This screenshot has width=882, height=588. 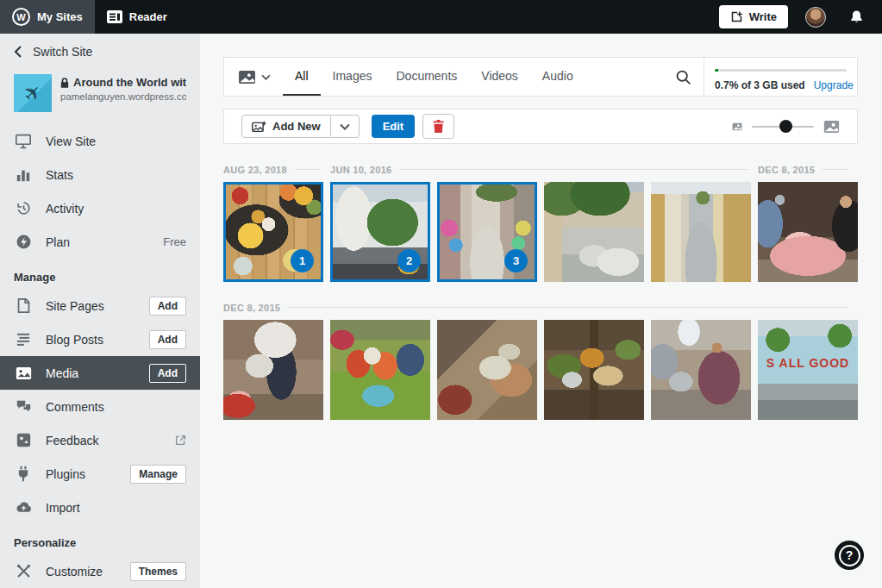 I want to click on edit-button: Edit, so click(x=393, y=126).